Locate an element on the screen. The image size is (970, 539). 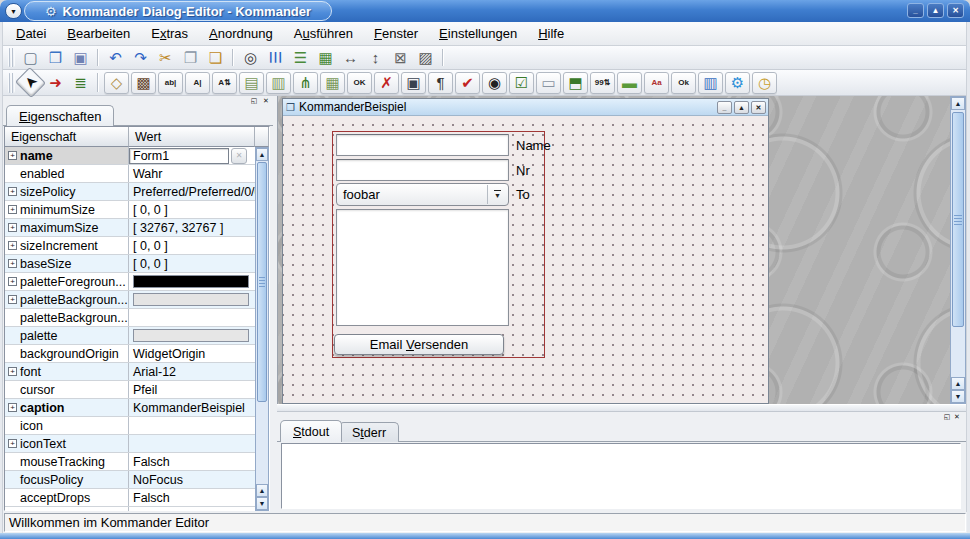
listbox-icon: ▤ is located at coordinates (252, 83).